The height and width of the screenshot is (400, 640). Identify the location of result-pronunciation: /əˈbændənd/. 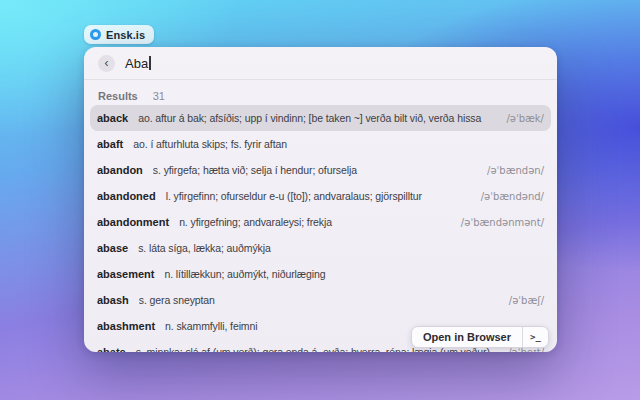
(512, 196).